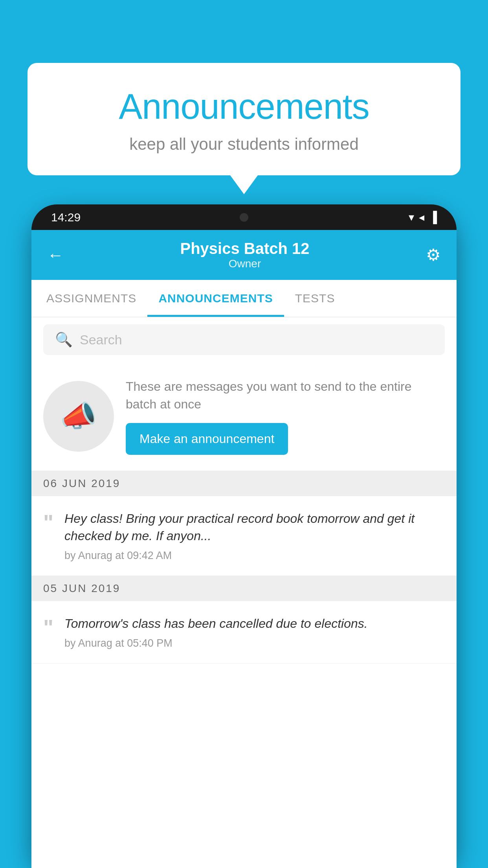 Image resolution: width=488 pixels, height=868 pixels. Describe the element at coordinates (255, 643) in the screenshot. I see `announcement-meta-2: by Anurag at 05:40 PM` at that location.